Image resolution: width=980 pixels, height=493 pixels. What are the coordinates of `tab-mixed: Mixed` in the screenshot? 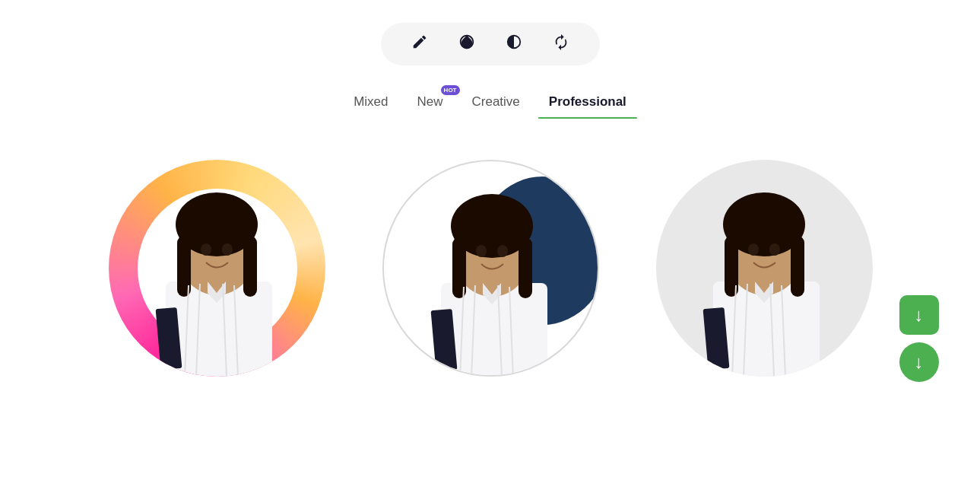 It's located at (371, 102).